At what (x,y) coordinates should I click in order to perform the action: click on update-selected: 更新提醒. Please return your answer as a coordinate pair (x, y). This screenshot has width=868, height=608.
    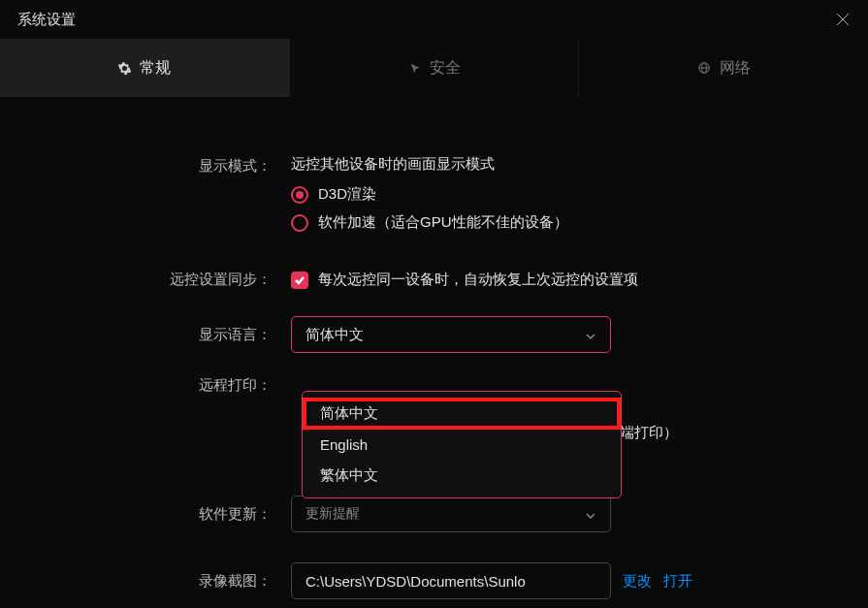
    Looking at the image, I should click on (333, 514).